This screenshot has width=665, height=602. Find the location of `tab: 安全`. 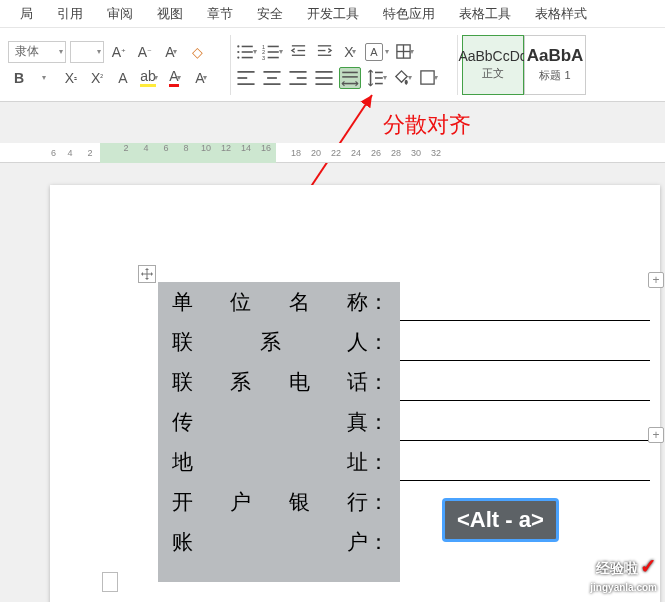

tab: 安全 is located at coordinates (270, 14).